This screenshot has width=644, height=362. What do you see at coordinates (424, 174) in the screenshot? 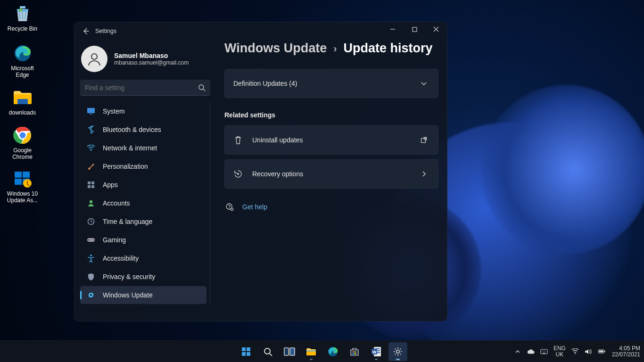
I see `chevron-right-icon` at bounding box center [424, 174].